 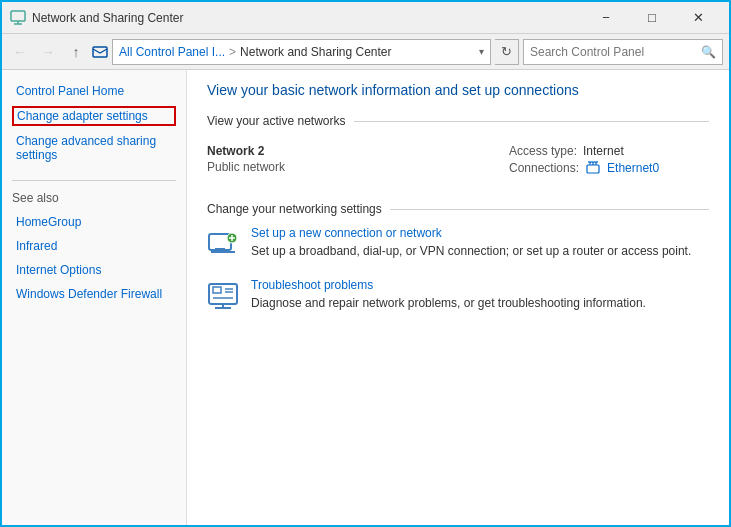 What do you see at coordinates (108, 18) in the screenshot?
I see `window-title: Network and Sharing Center` at bounding box center [108, 18].